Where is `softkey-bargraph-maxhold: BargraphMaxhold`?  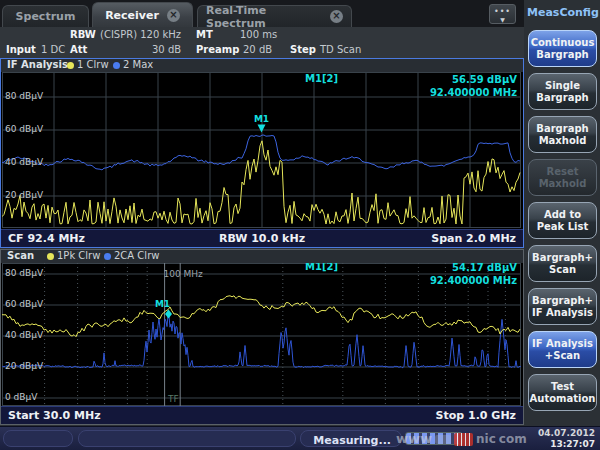 softkey-bargraph-maxhold: BargraphMaxhold is located at coordinates (562, 134).